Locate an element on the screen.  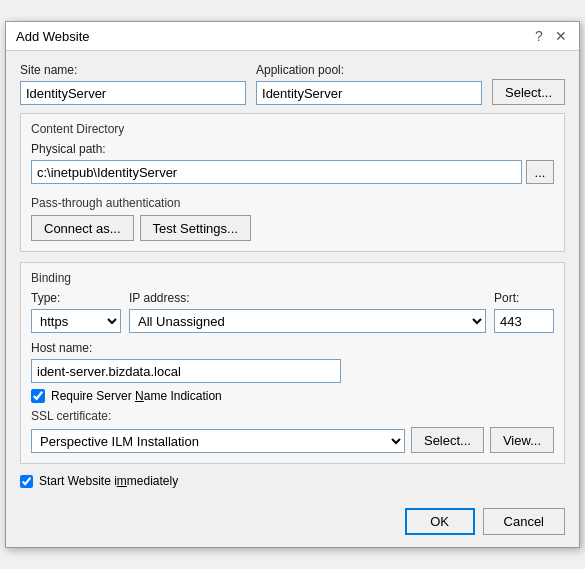
ssl-select-button: Select... is located at coordinates (448, 440).